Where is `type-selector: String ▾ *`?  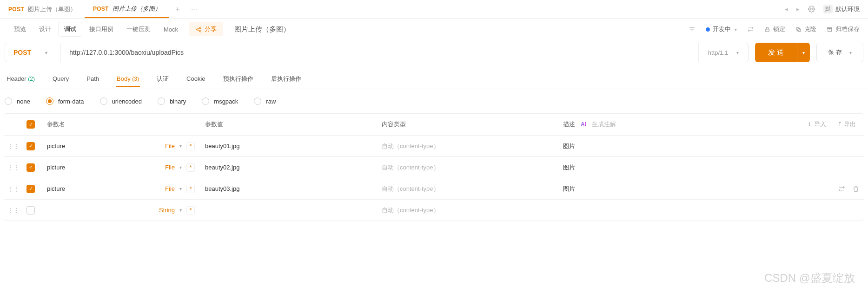
type-selector: String ▾ * is located at coordinates (177, 210).